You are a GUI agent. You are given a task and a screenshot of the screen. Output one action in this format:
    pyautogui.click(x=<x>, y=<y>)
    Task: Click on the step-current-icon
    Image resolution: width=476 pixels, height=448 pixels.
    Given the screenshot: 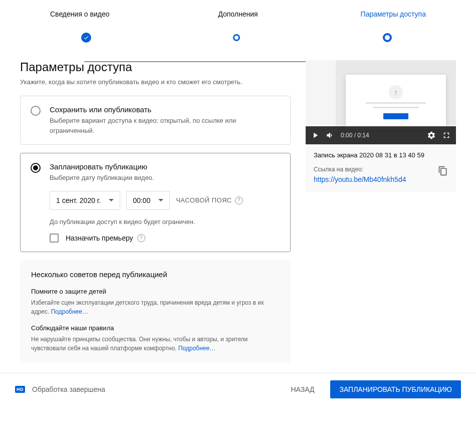 What is the action you would take?
    pyautogui.click(x=387, y=38)
    